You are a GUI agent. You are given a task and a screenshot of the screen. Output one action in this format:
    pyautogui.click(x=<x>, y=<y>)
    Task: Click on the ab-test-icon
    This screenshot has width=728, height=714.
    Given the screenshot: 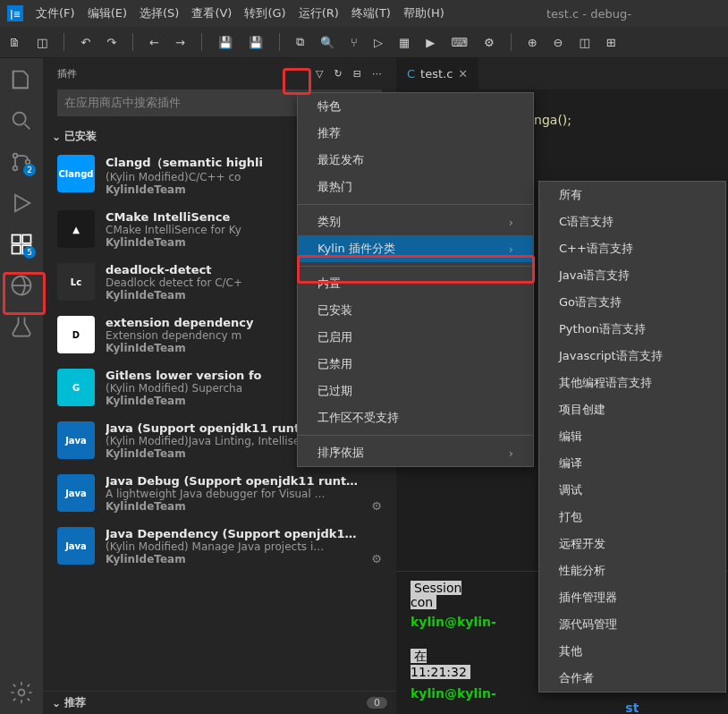 What is the action you would take?
    pyautogui.click(x=21, y=327)
    